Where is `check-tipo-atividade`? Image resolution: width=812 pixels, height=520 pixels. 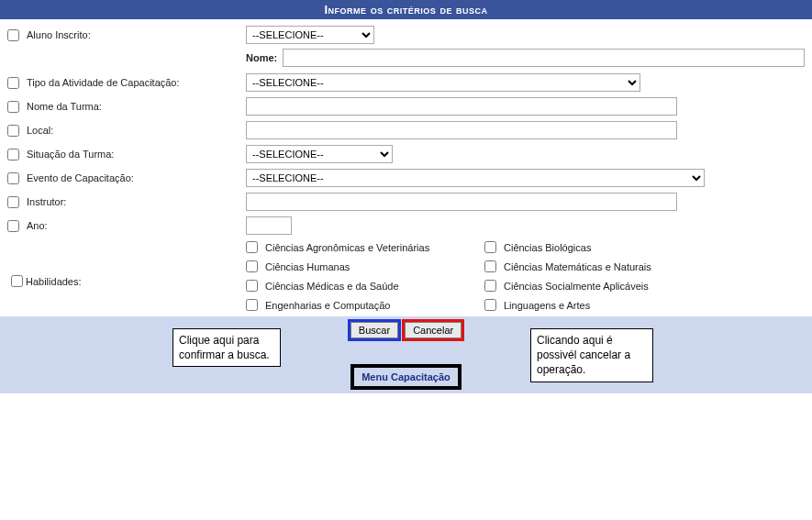
check-tipo-atividade is located at coordinates (13, 83).